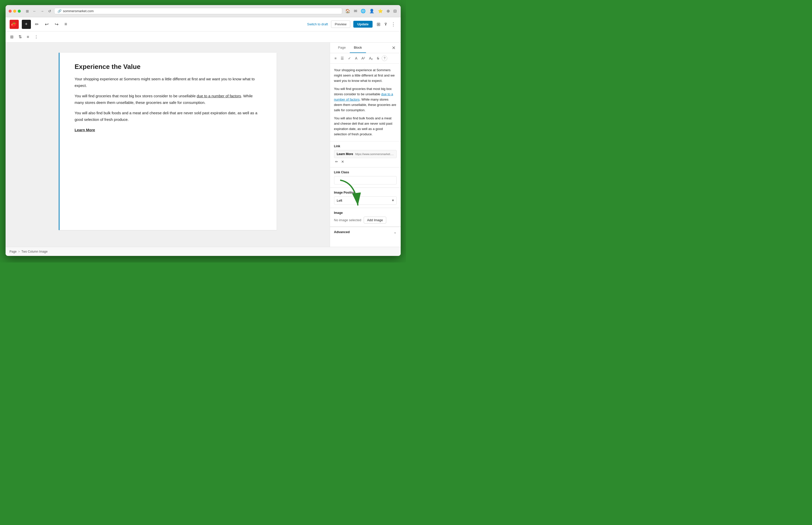 This screenshot has width=812, height=525. What do you see at coordinates (39, 11) in the screenshot?
I see `browser-nav: ⊞ ← → ↺` at bounding box center [39, 11].